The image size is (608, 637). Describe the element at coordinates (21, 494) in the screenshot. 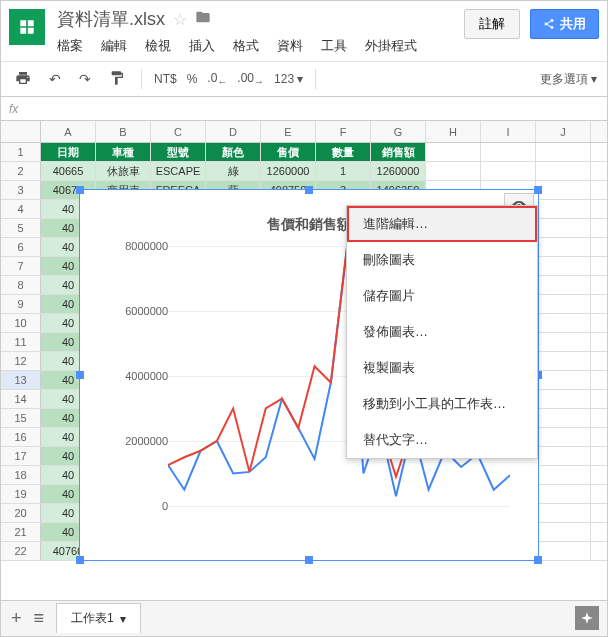

I see `row-header: 19` at that location.